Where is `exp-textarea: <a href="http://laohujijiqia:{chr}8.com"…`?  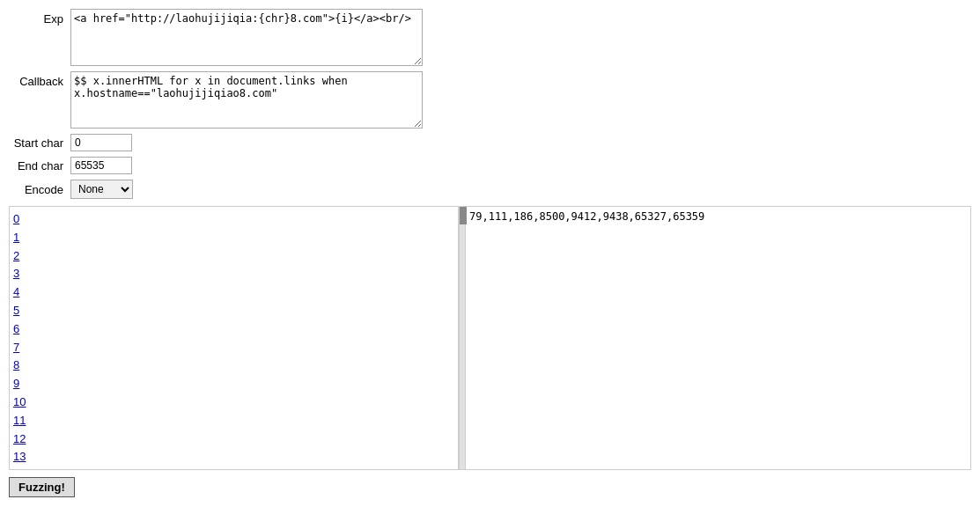
exp-textarea: <a href="http://laohujijiqia:{chr}8.com"… is located at coordinates (247, 37).